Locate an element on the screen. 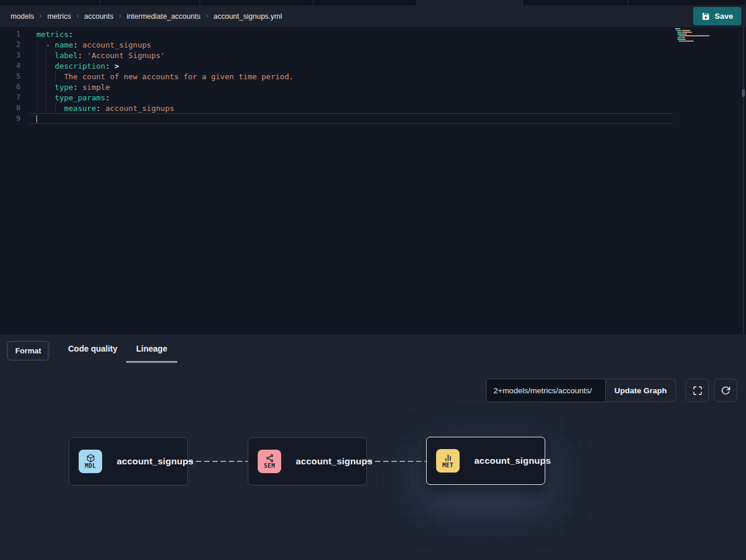 The width and height of the screenshot is (746, 560). lineage-selector-input is located at coordinates (546, 390).